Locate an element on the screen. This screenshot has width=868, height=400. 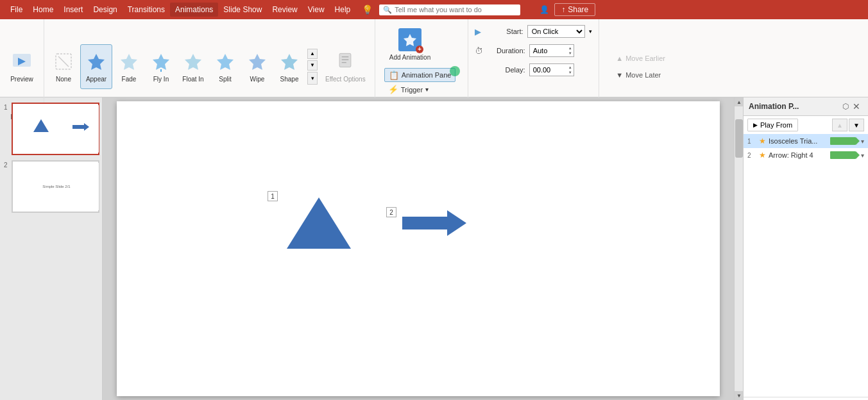
anim-fade-btn: Fade is located at coordinates (129, 67).